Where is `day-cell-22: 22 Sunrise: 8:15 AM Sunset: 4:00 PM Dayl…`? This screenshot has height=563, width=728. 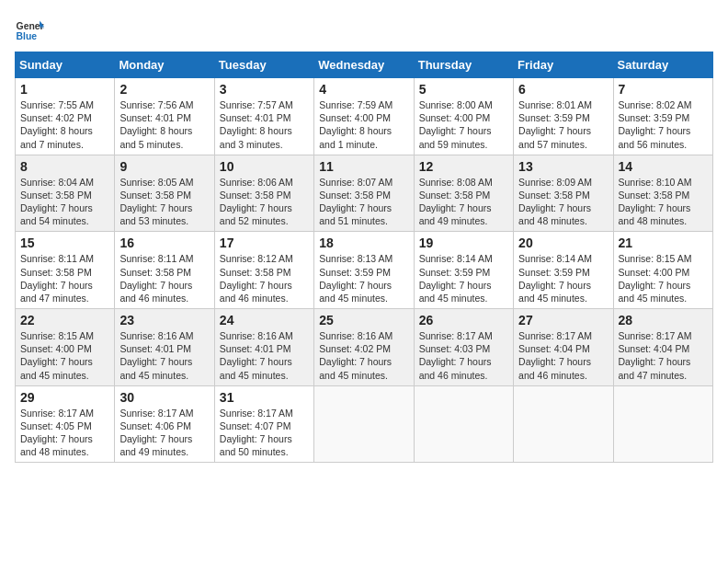 day-cell-22: 22 Sunrise: 8:15 AM Sunset: 4:00 PM Dayl… is located at coordinates (65, 348).